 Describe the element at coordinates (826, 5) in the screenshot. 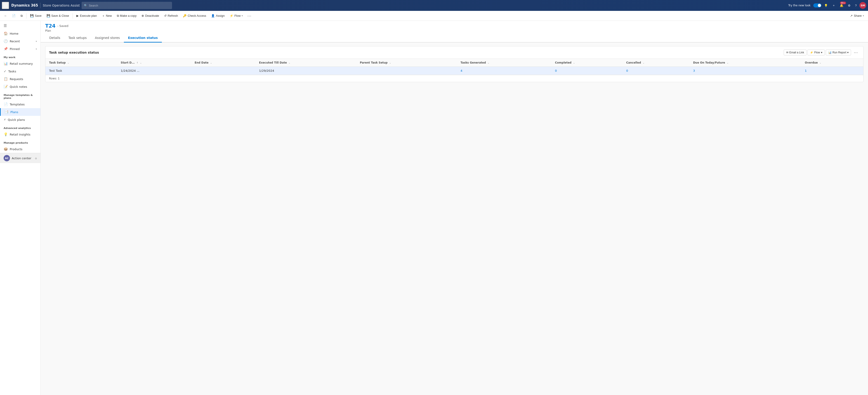

I see `lightbulb-button: 💡` at that location.